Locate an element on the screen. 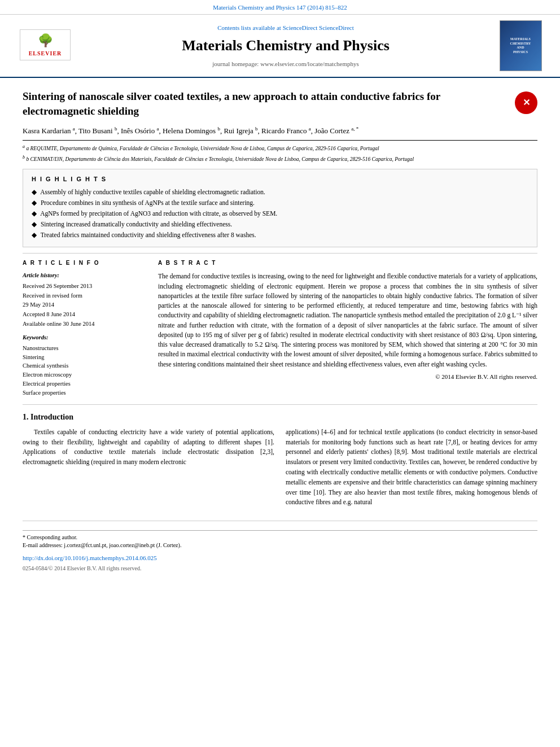 The width and height of the screenshot is (560, 747). section1-label: Introduction is located at coordinates (52, 417).